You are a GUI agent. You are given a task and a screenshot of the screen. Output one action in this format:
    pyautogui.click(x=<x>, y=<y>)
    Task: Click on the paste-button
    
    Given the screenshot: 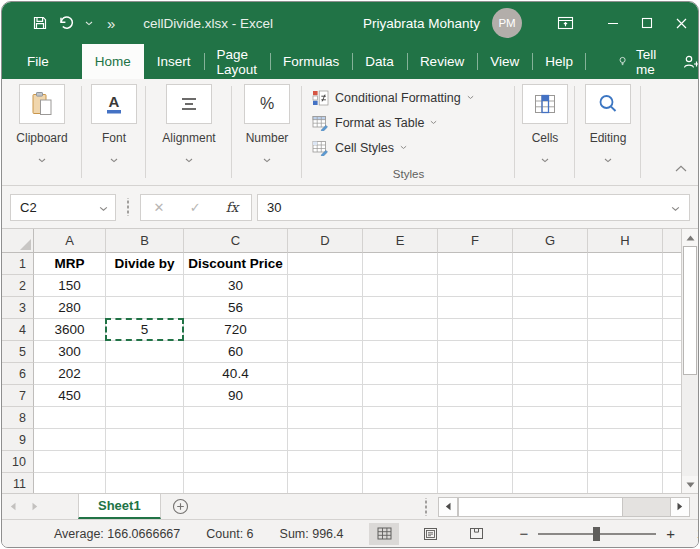 What is the action you would take?
    pyautogui.click(x=42, y=104)
    